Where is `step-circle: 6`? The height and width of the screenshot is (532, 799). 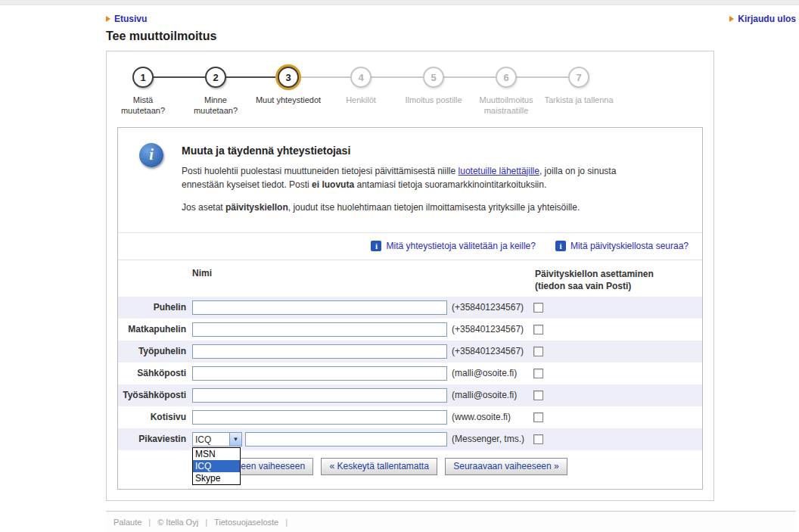
step-circle: 6 is located at coordinates (506, 77).